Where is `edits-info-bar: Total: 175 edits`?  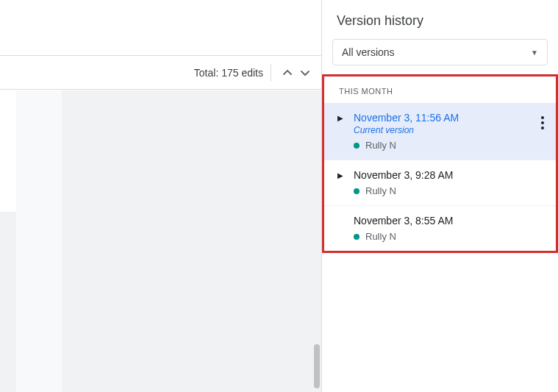 edits-info-bar: Total: 175 edits is located at coordinates (160, 73).